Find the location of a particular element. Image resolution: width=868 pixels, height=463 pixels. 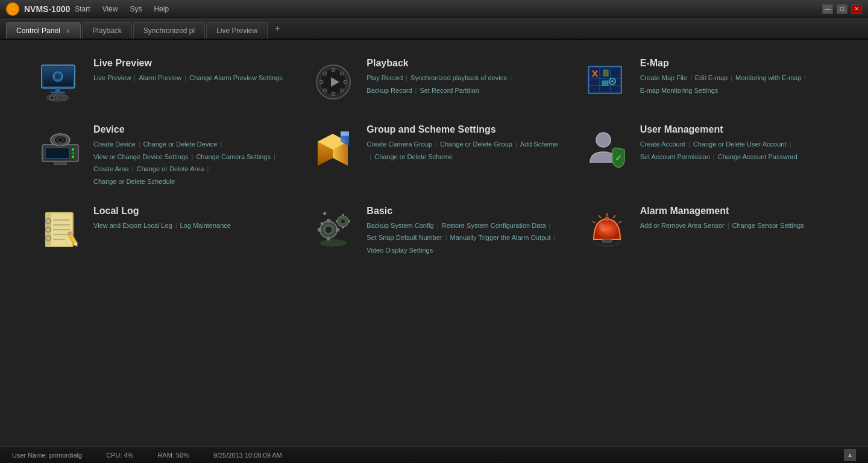

link-change-delete-scheme: Change or Delete Scheme is located at coordinates (414, 157).